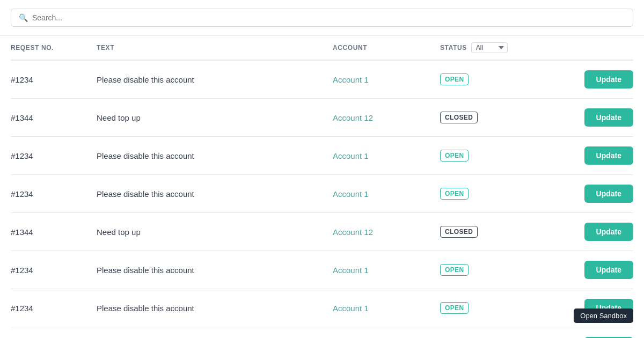 This screenshot has width=644, height=338. I want to click on search-input, so click(328, 18).